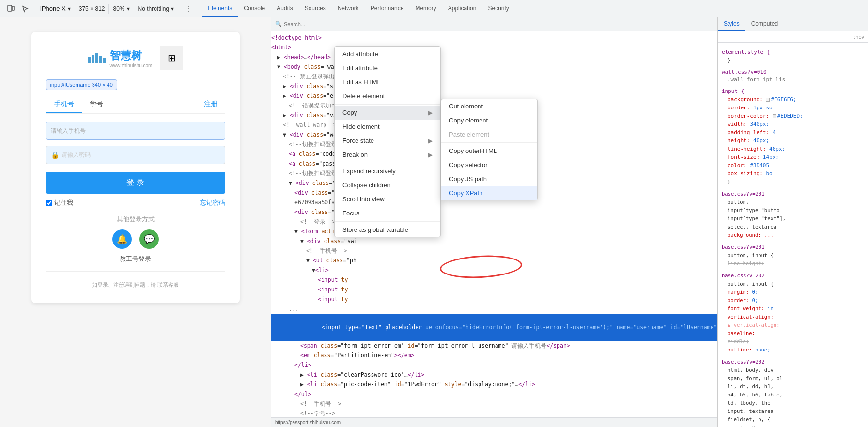  I want to click on tab-audits: Audits, so click(285, 9).